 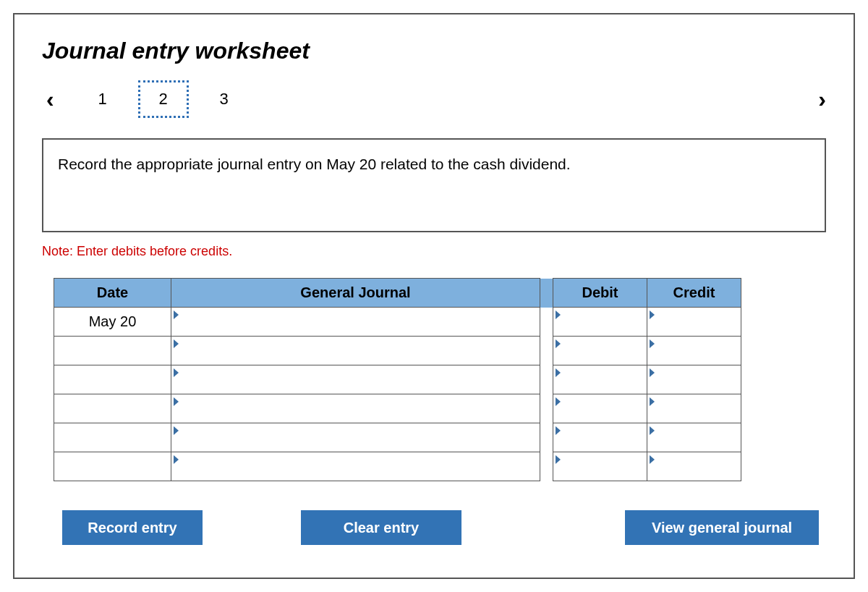 What do you see at coordinates (224, 99) in the screenshot?
I see `step-3: 3` at bounding box center [224, 99].